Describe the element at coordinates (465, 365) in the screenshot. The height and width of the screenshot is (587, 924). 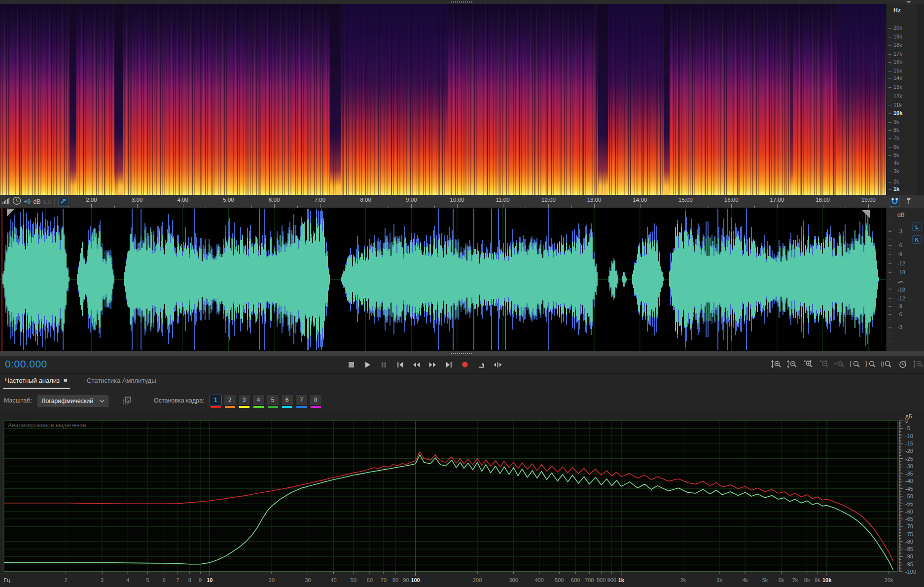
I see `record-button` at that location.